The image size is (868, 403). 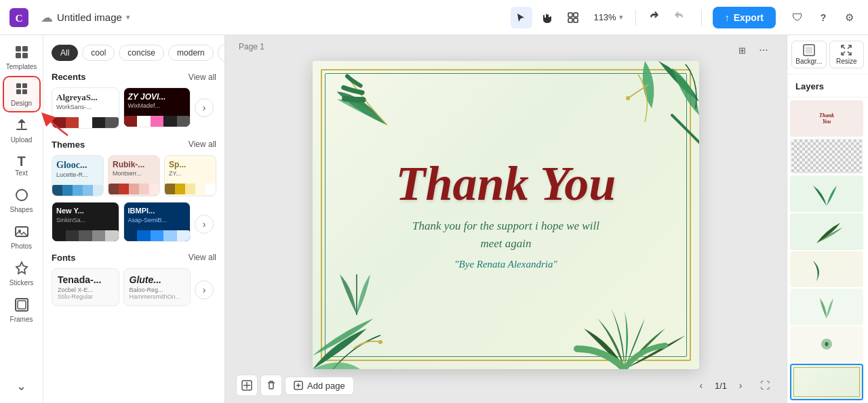 What do you see at coordinates (827, 219) in the screenshot?
I see `right-panel: Backgr... Resize Layers ThankYou` at bounding box center [827, 219].